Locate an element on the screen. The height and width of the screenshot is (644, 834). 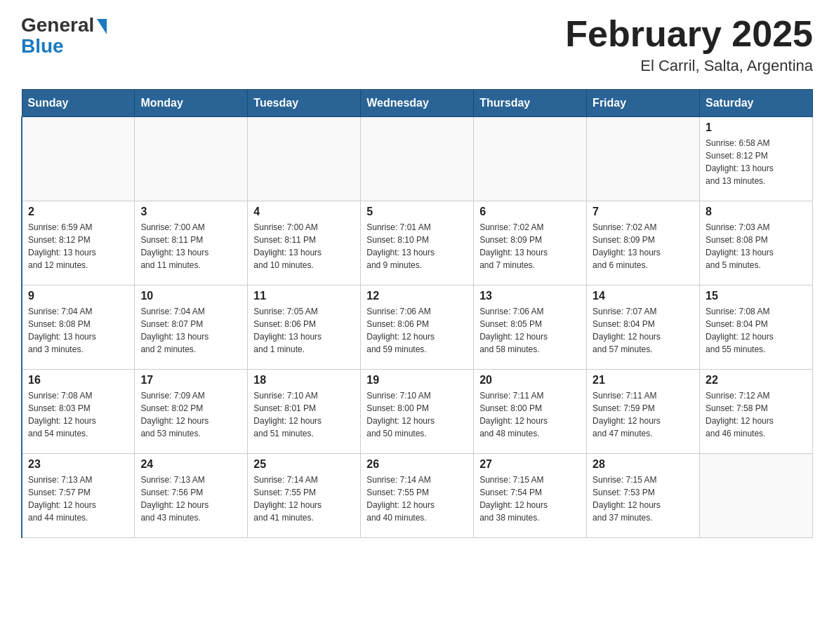
day-number: 27 is located at coordinates (530, 464).